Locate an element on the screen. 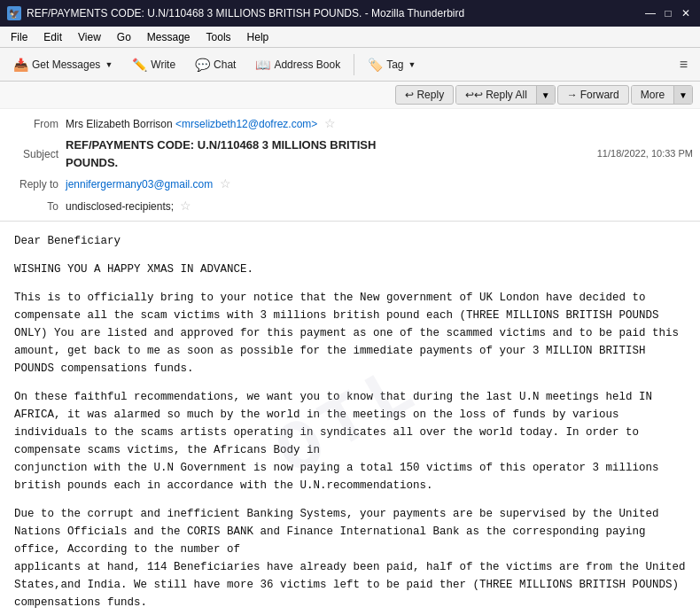  date-value: 11/18/2022, 10:33 PM is located at coordinates (536, 154).